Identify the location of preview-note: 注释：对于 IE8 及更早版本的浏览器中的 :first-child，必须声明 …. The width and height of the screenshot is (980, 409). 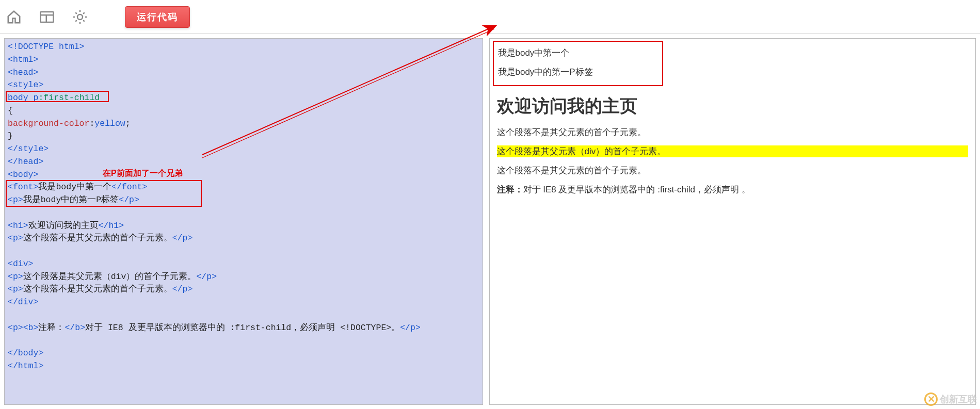
(733, 190).